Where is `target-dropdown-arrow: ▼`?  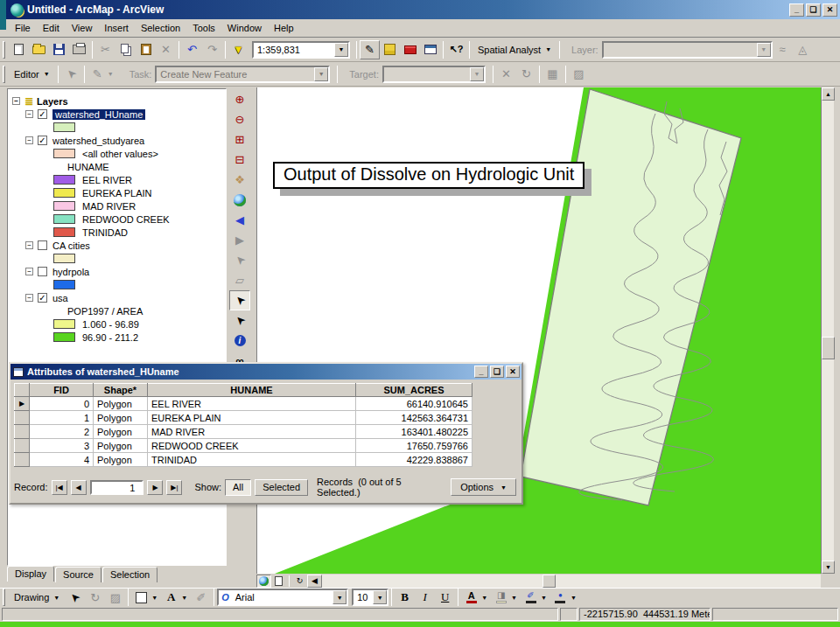
target-dropdown-arrow: ▼ is located at coordinates (477, 74).